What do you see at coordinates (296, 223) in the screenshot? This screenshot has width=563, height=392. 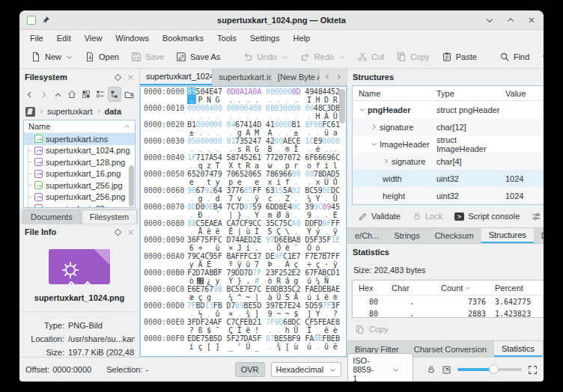 I see `hex-byte: A0` at bounding box center [296, 223].